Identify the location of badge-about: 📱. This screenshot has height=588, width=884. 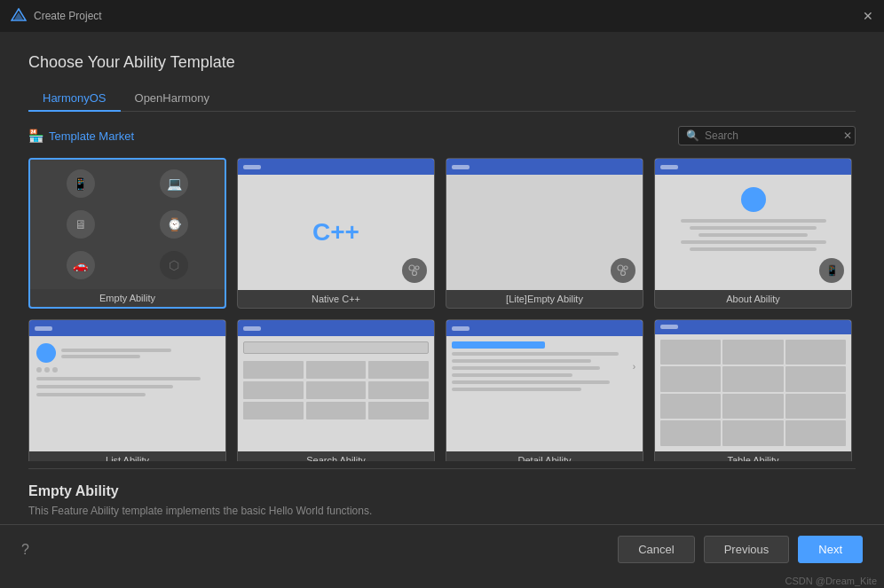
(832, 270).